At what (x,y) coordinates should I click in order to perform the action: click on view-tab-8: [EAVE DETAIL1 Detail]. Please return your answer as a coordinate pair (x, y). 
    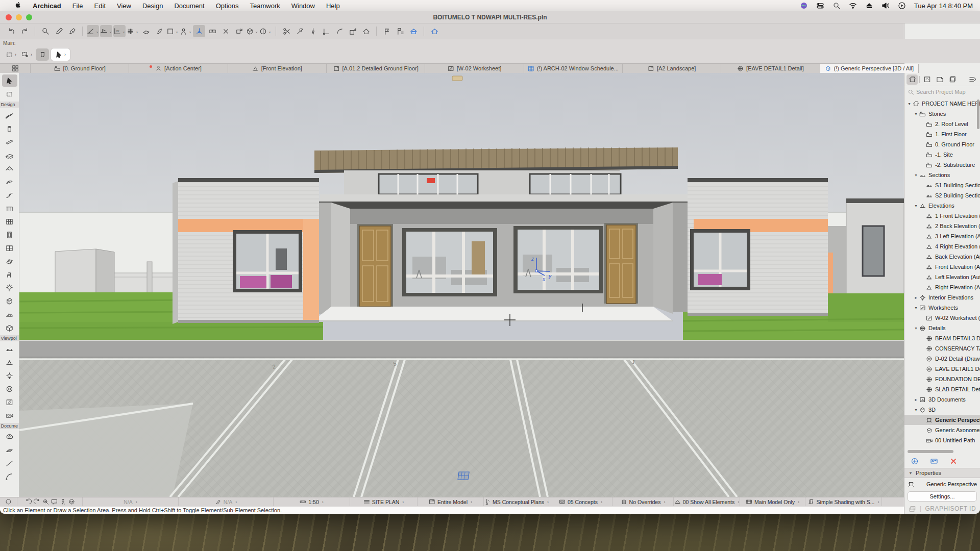
    Looking at the image, I should click on (771, 68).